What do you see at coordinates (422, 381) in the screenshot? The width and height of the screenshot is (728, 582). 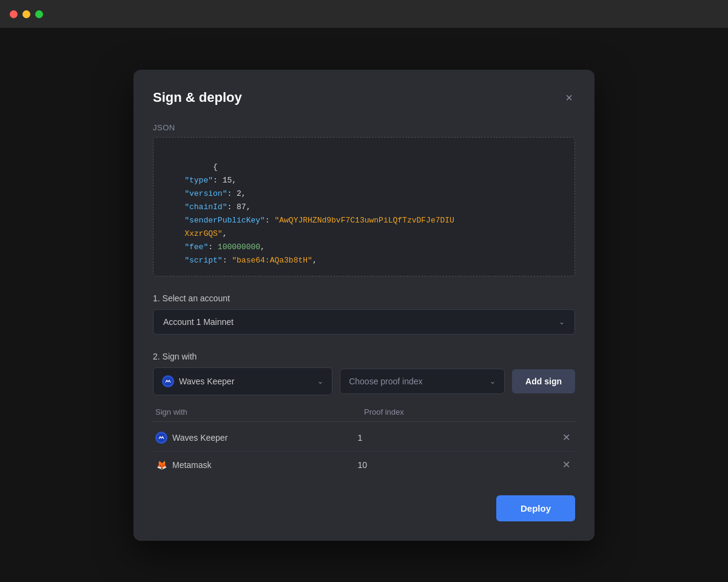 I see `proof-index-select: Choose proof index ⌄` at bounding box center [422, 381].